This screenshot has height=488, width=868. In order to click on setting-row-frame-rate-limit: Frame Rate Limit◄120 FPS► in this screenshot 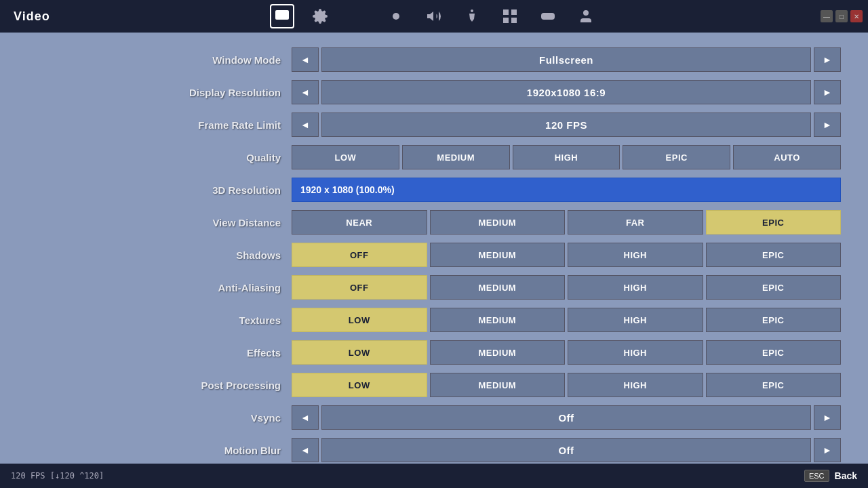, I will do `click(434, 125)`.